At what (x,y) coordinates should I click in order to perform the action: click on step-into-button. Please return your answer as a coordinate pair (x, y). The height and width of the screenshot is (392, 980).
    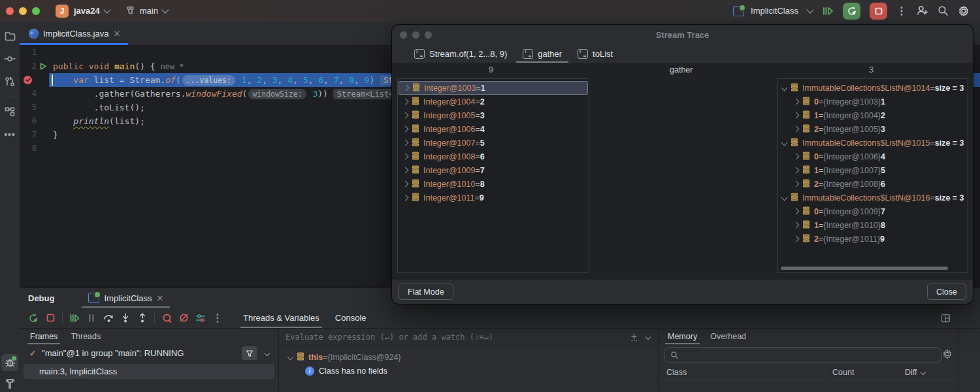
    Looking at the image, I should click on (125, 318).